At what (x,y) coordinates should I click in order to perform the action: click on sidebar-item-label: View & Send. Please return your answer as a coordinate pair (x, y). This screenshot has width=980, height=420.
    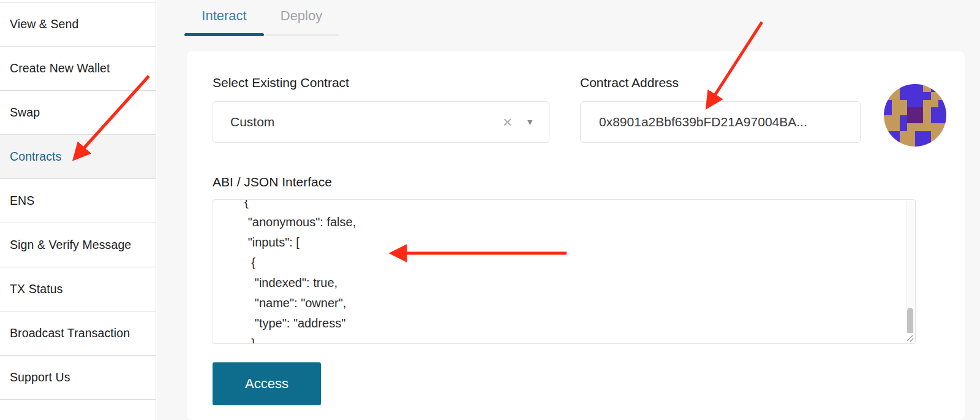
    Looking at the image, I should click on (44, 25).